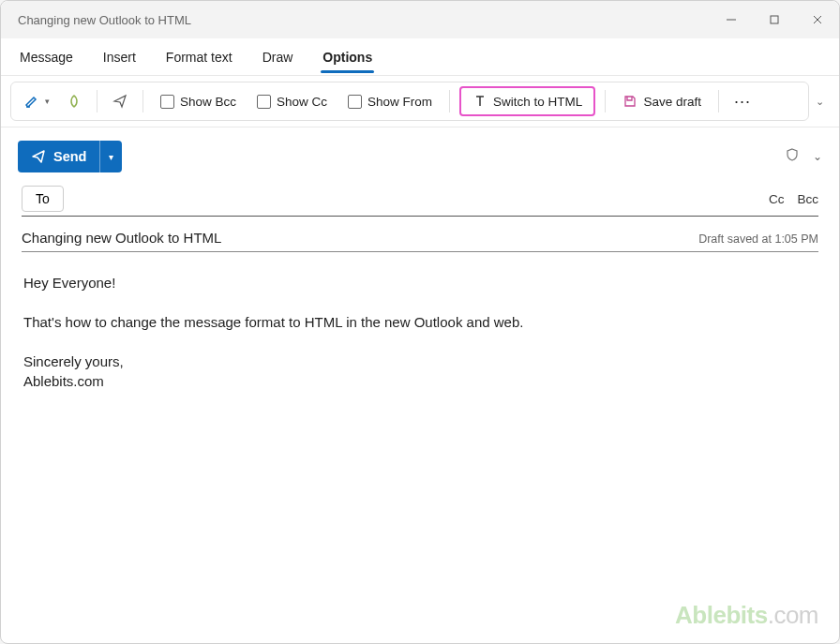 The image size is (840, 644). What do you see at coordinates (792, 157) in the screenshot?
I see `sensitivity-button` at bounding box center [792, 157].